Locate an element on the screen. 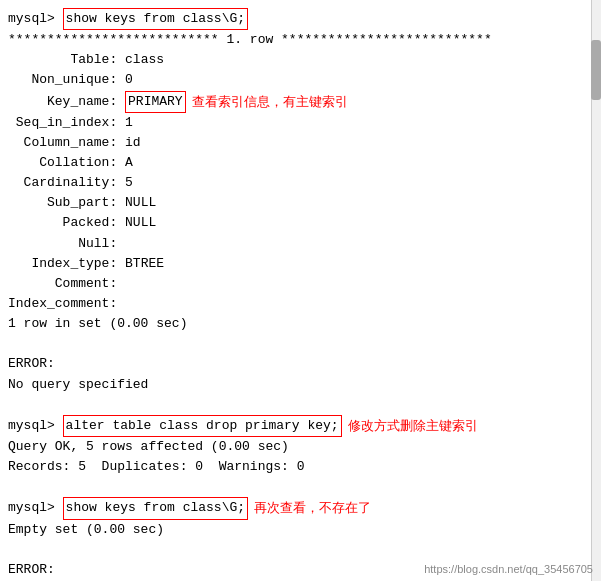 The height and width of the screenshot is (581, 601). command-line-2: mysql> alter table class drop primary ke… is located at coordinates (303, 426).